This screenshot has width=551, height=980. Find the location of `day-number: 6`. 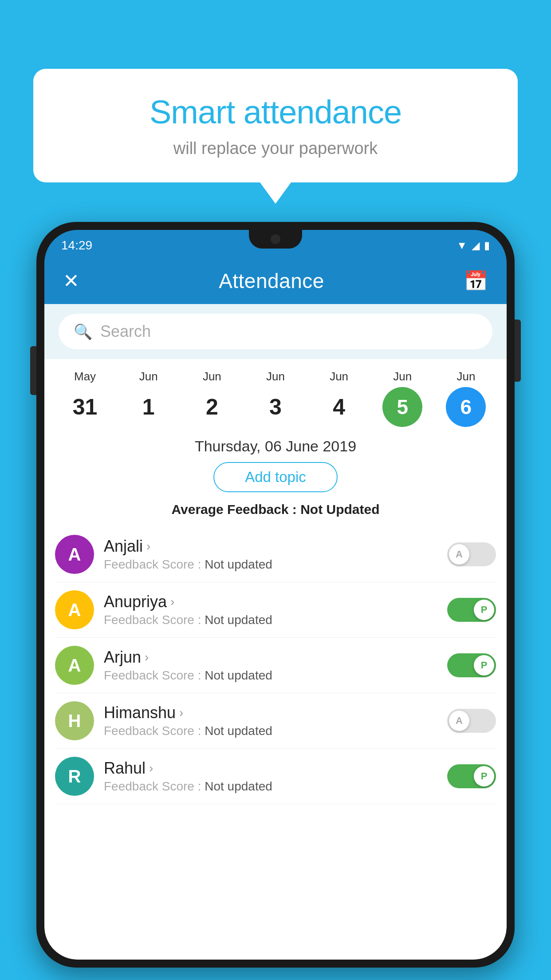

day-number: 6 is located at coordinates (466, 407).